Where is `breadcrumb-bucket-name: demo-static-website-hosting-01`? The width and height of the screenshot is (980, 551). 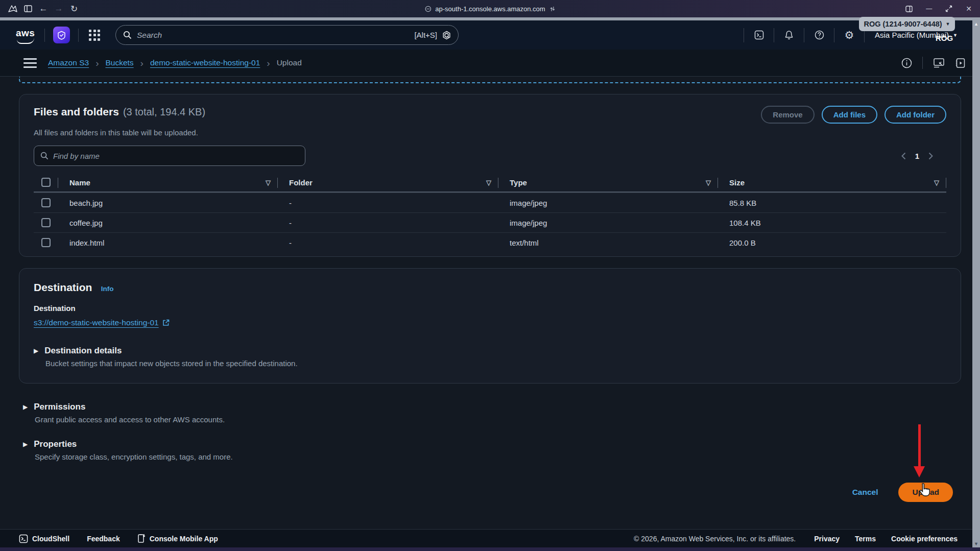
breadcrumb-bucket-name: demo-static-website-hosting-01 is located at coordinates (205, 63).